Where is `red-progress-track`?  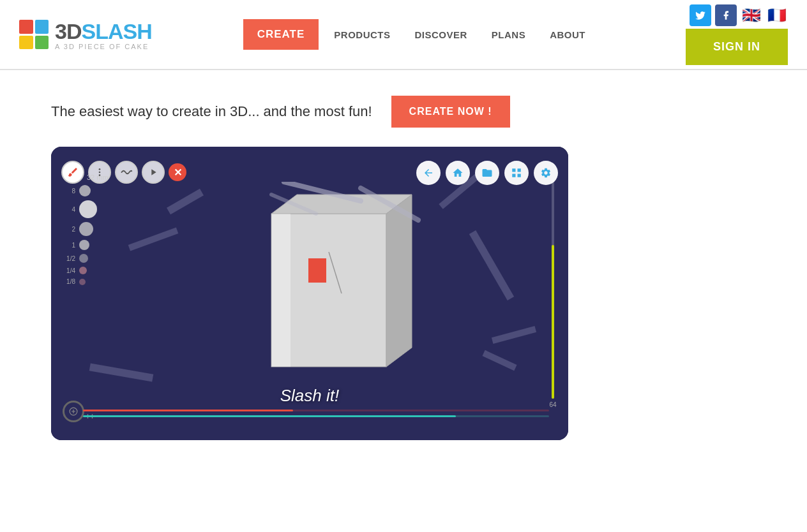 red-progress-track is located at coordinates (316, 411).